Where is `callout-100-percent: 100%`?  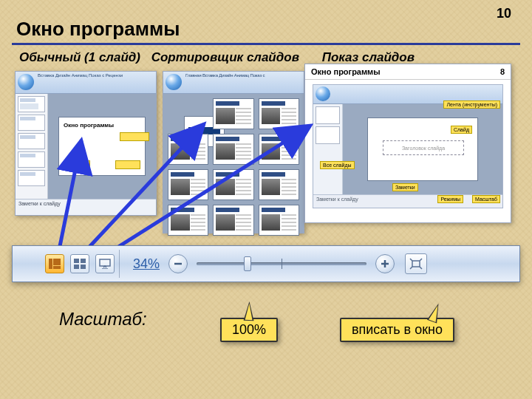 callout-100-percent: 100% is located at coordinates (249, 330).